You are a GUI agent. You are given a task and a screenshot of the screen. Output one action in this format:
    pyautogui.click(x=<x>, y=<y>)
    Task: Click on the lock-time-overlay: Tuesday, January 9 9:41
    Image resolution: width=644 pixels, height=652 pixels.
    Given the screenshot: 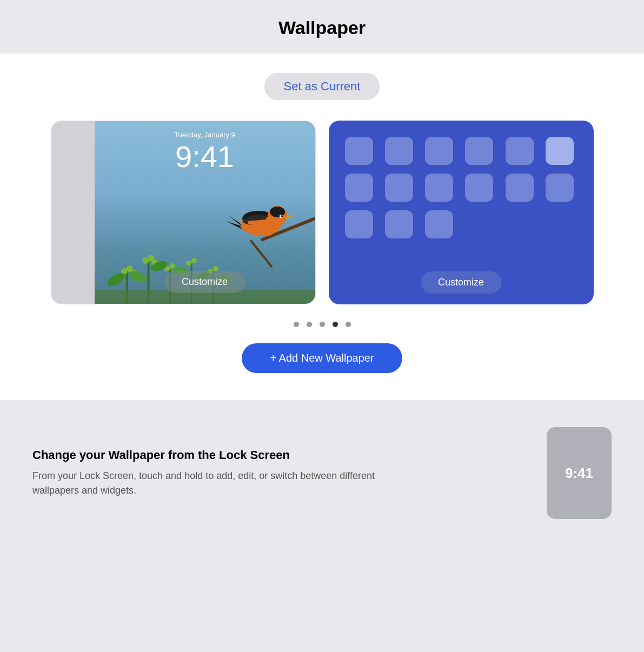 What is the action you would take?
    pyautogui.click(x=205, y=152)
    